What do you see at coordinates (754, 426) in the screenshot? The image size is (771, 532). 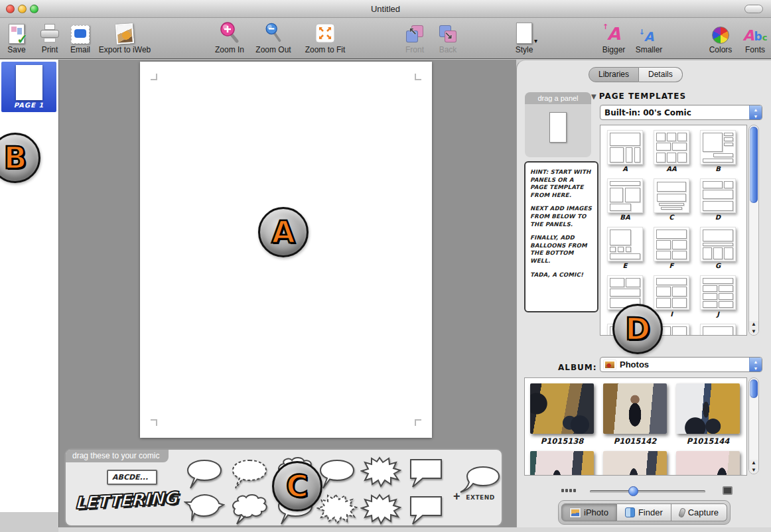 I see `photos-scrollbar: ▲▼` at bounding box center [754, 426].